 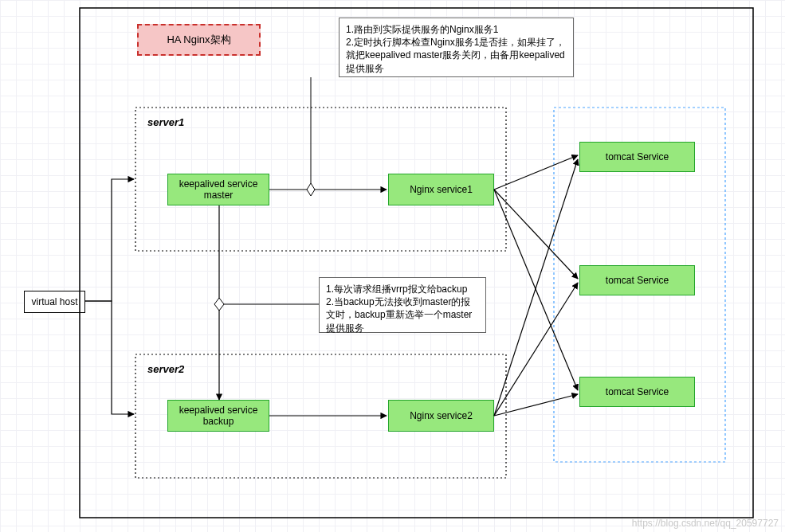 I want to click on note-top: 1.路由到实际提供服务的Nginx服务1 2.定时执行脚本检查Nginx服务1是…, so click(x=456, y=48).